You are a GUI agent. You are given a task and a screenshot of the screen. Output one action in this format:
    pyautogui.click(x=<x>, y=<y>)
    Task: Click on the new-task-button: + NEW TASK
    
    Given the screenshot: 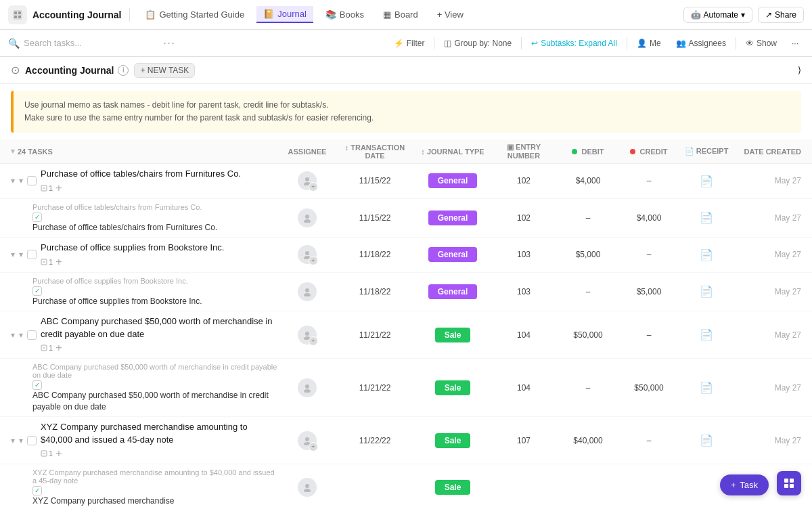 What is the action you would take?
    pyautogui.click(x=164, y=70)
    